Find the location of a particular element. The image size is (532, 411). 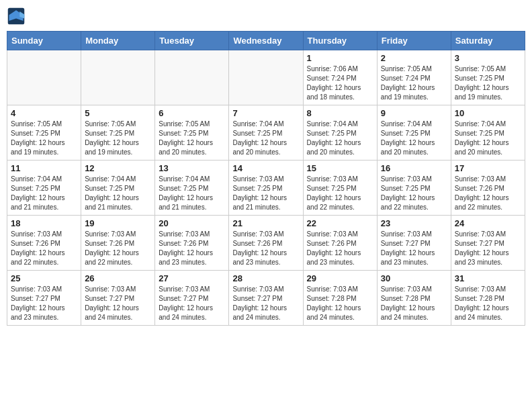

calendar-cell: 7Sunrise: 7:04 AM Sunset: 7:25 PM Daylig… is located at coordinates (266, 133).